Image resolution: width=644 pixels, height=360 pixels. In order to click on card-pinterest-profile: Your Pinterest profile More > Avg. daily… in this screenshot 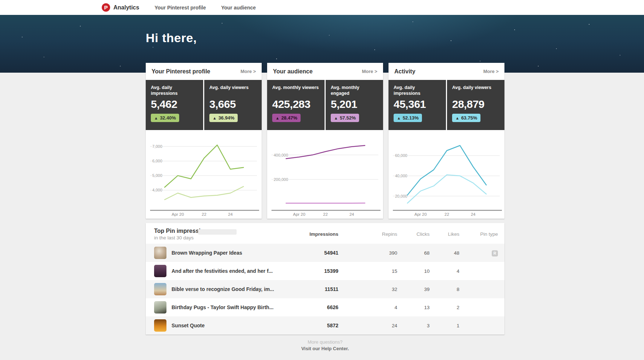, I will do `click(204, 141)`.